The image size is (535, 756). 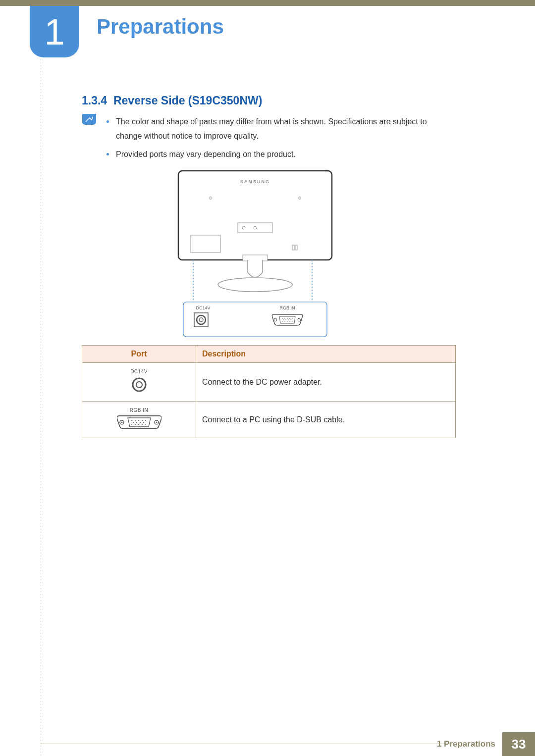 What do you see at coordinates (287, 308) in the screenshot?
I see `callout-right-label: RGB IN` at bounding box center [287, 308].